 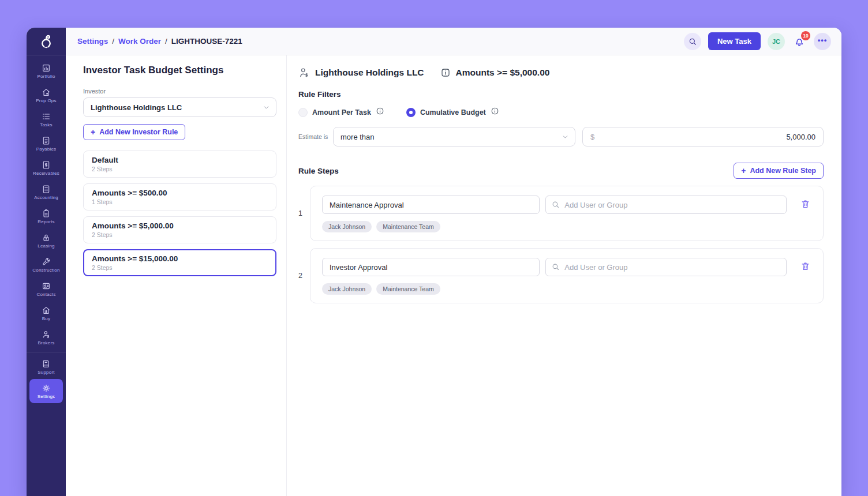 What do you see at coordinates (180, 107) in the screenshot?
I see `investor-select: Lighthouse Holdings LLC` at bounding box center [180, 107].